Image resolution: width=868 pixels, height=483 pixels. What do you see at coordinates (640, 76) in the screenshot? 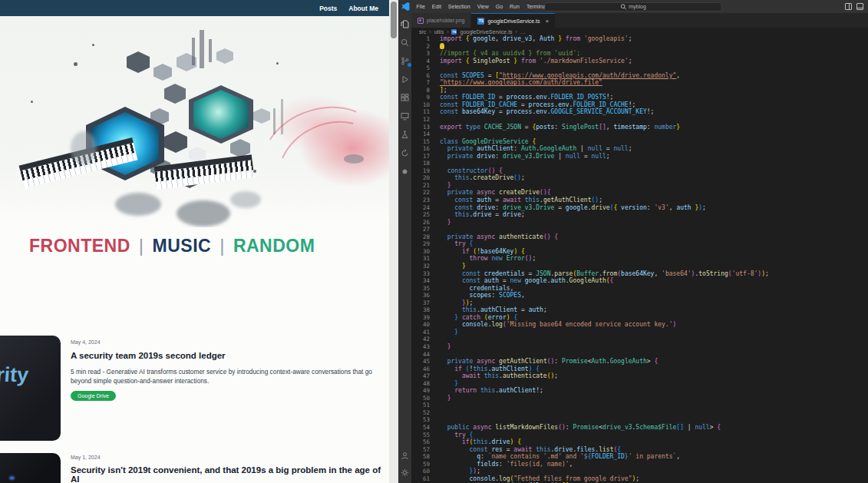
I see `code-line: 6const SCOPES = ["https://www.googleapis…` at bounding box center [640, 76].